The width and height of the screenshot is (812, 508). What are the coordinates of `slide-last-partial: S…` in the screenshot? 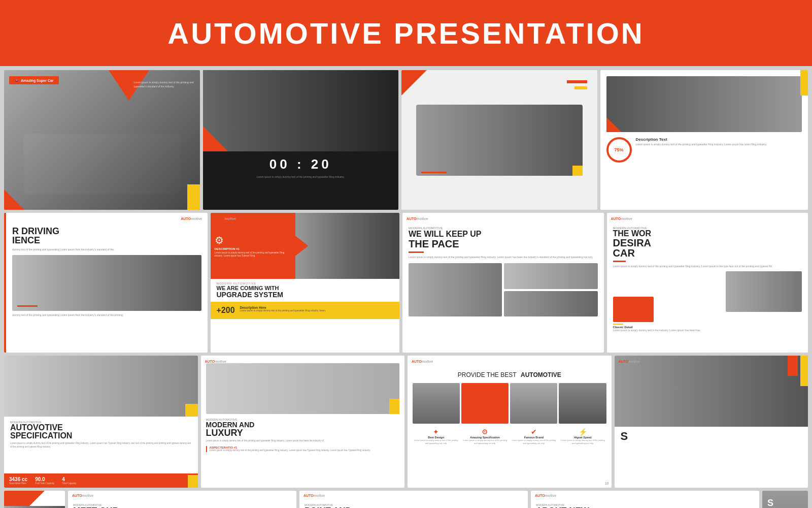 It's located at (785, 499).